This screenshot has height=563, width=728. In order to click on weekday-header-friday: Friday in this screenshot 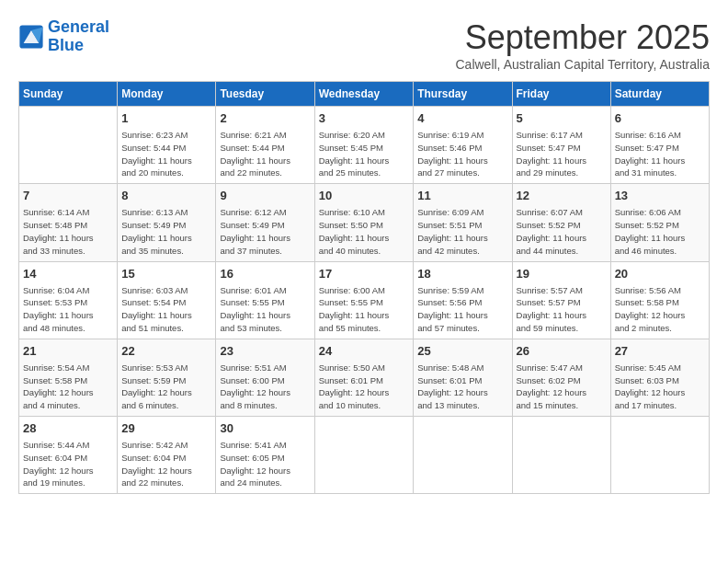, I will do `click(561, 94)`.